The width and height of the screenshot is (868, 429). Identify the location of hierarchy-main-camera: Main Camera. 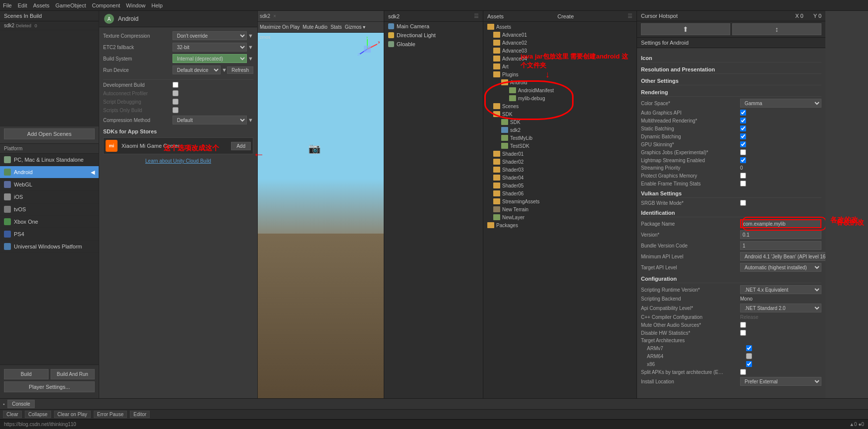
(433, 26).